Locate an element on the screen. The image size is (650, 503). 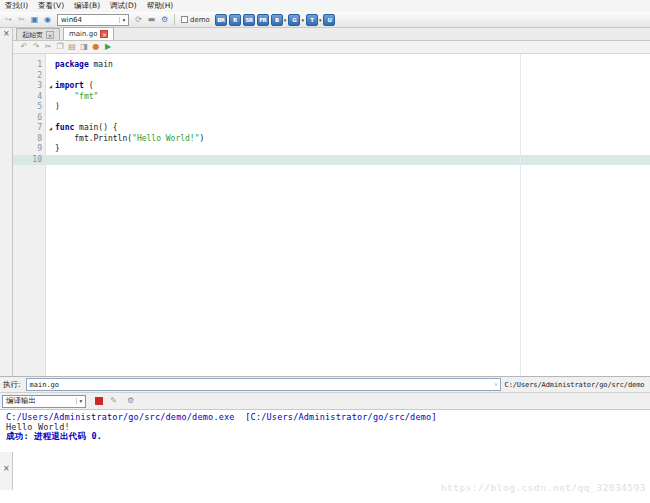
tab-main.go: main.go× is located at coordinates (88, 34).